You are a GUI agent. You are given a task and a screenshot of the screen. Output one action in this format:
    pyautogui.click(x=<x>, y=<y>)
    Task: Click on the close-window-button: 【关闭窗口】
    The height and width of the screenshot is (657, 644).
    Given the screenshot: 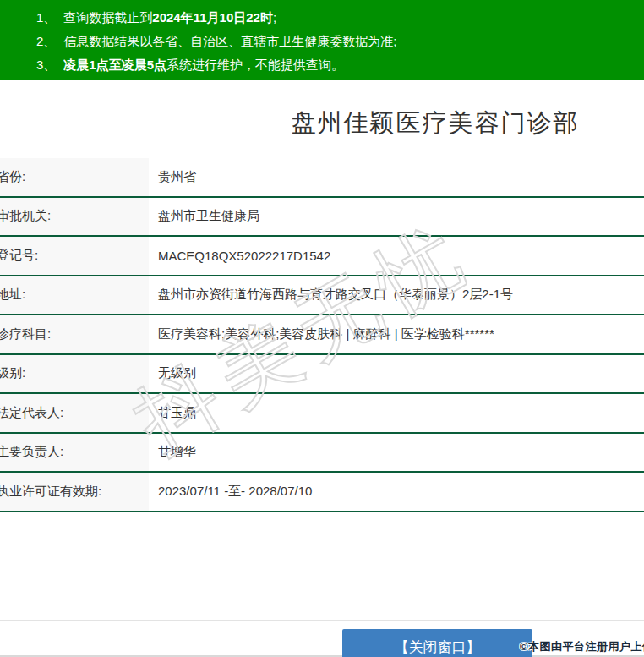 What is the action you would take?
    pyautogui.click(x=438, y=643)
    